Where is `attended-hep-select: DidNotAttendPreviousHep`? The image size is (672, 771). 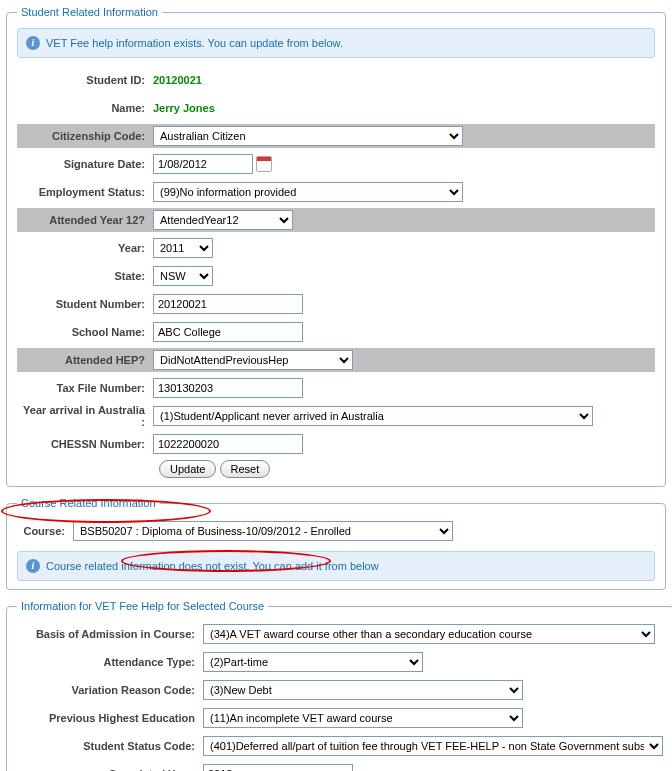 attended-hep-select: DidNotAttendPreviousHep is located at coordinates (253, 360).